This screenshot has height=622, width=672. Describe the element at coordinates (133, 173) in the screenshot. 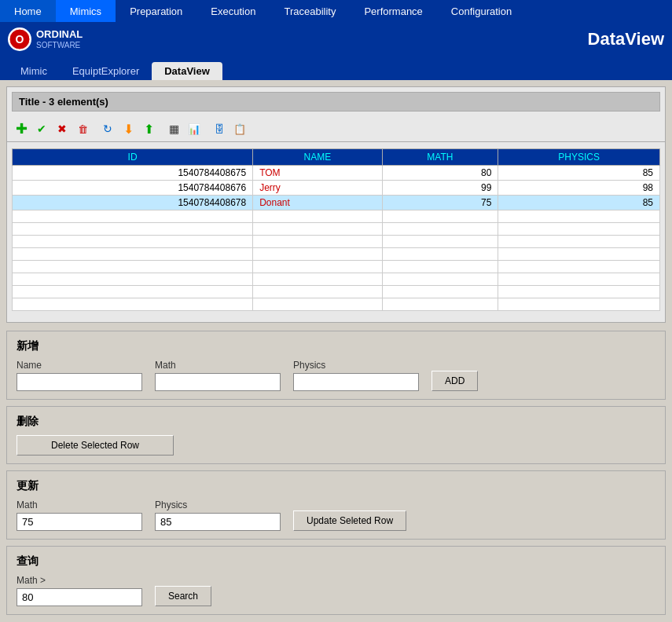

I see `cell-id: 1540784408675` at that location.